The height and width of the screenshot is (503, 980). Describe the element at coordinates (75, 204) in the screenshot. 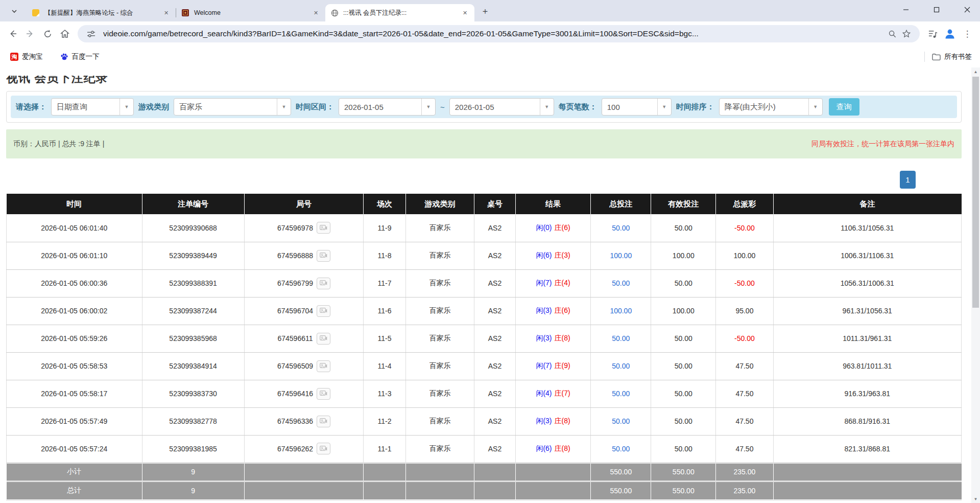

I see `column-header: 时间` at that location.